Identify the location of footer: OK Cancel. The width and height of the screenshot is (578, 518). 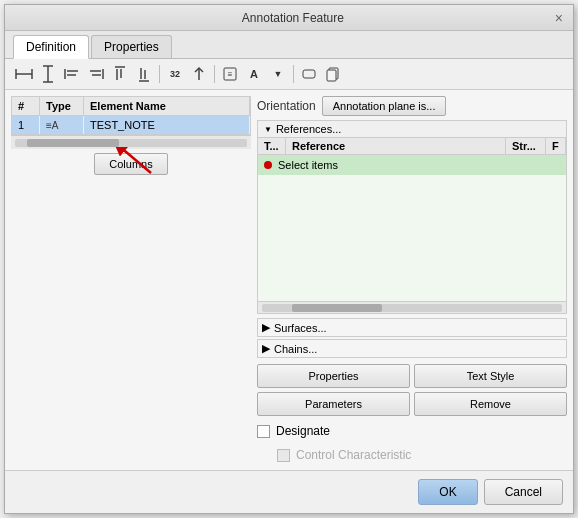
(289, 492).